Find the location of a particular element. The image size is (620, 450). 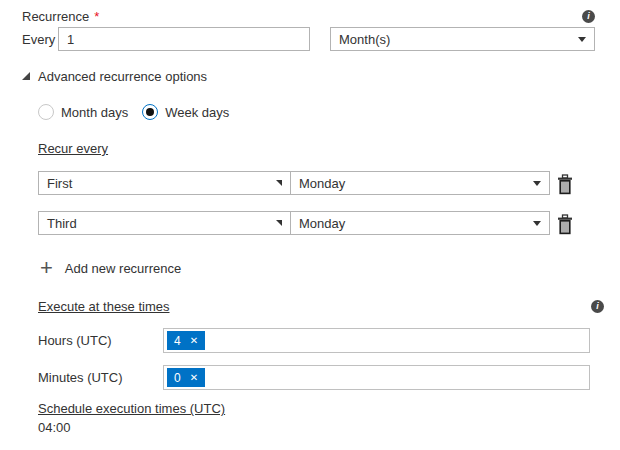

ordinal-value-2: Third is located at coordinates (62, 224).